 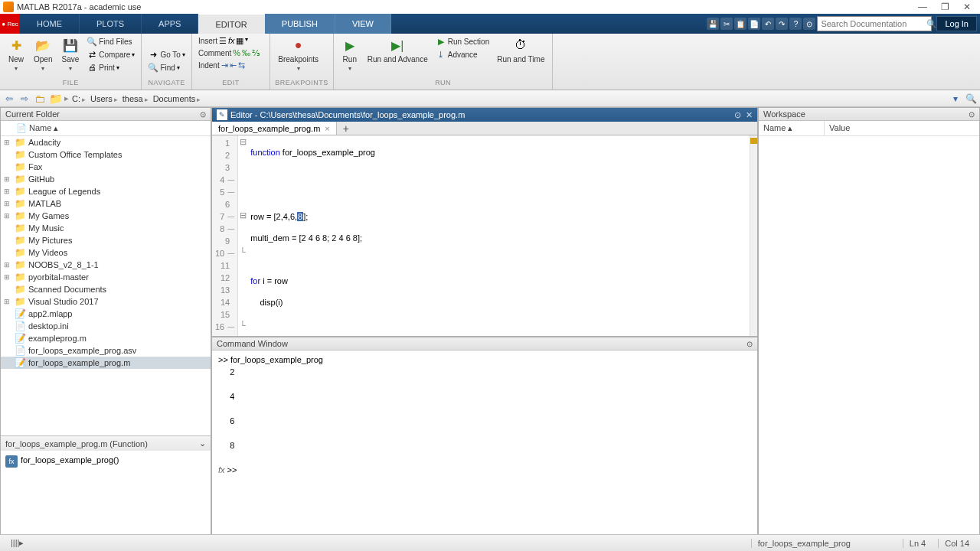 What do you see at coordinates (106, 191) in the screenshot?
I see `list-item: ⊞📁League of Legends` at bounding box center [106, 191].